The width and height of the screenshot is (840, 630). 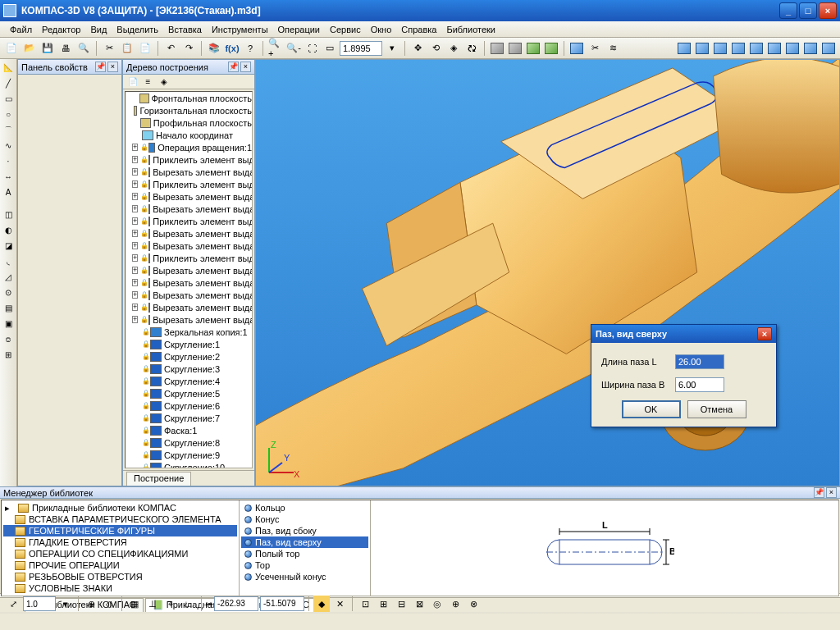 I want to click on libmgr-pin-icon: 📌, so click(x=819, y=492).